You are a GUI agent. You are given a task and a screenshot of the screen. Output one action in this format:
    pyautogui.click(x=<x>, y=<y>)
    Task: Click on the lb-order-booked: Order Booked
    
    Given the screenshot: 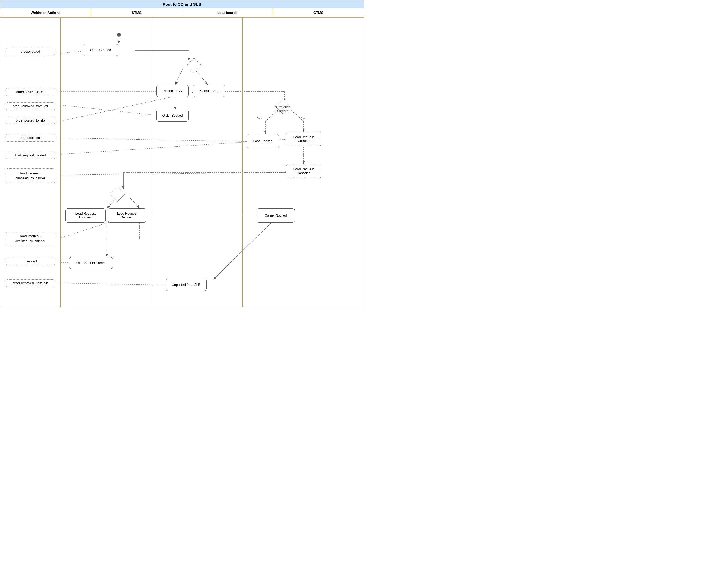 What is the action you would take?
    pyautogui.click(x=172, y=115)
    